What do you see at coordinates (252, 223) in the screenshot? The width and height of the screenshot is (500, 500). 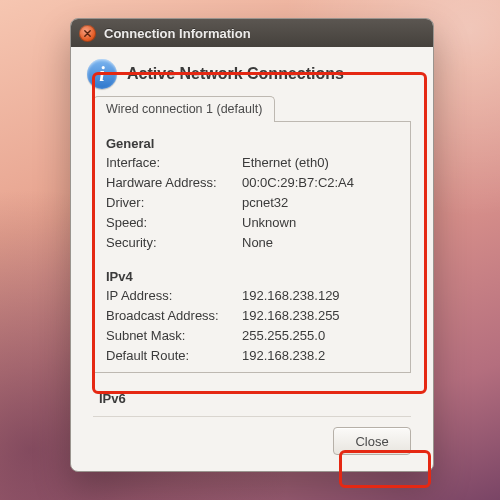 I see `row-speed: Speed:Unknown` at bounding box center [252, 223].